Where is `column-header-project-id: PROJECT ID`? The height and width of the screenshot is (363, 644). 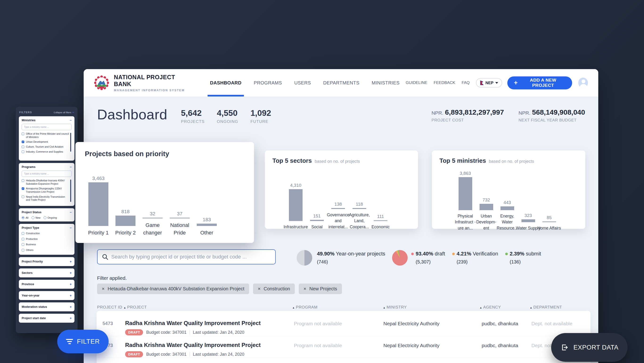 column-header-project-id: PROJECT ID is located at coordinates (110, 307).